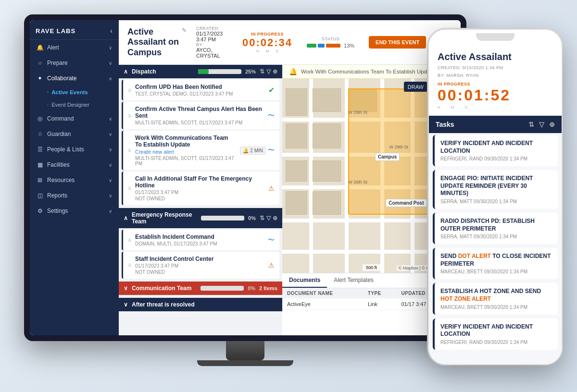 The image size is (577, 392). What do you see at coordinates (496, 186) in the screenshot?
I see `phone-task-title-2: ENGAGE PIO: INITIATE INCIDENT UPDATE REM…` at bounding box center [496, 186].